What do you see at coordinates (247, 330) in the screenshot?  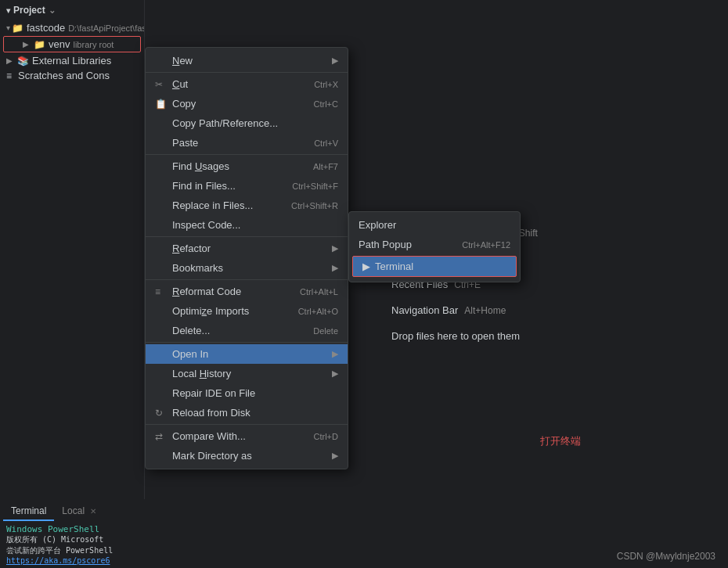 I see `menu-item-delete: Delete... Delete` at bounding box center [247, 330].